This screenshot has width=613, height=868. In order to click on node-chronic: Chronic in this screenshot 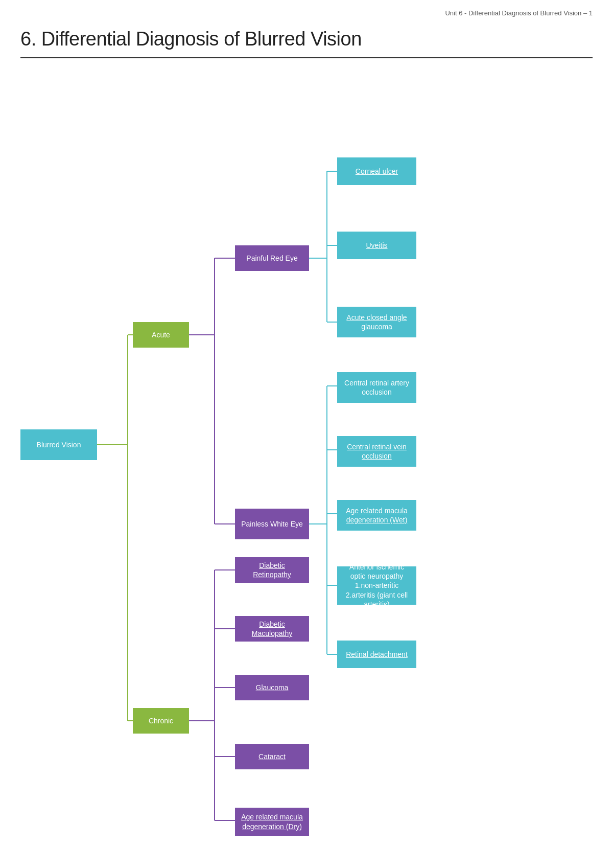, I will do `click(161, 721)`.